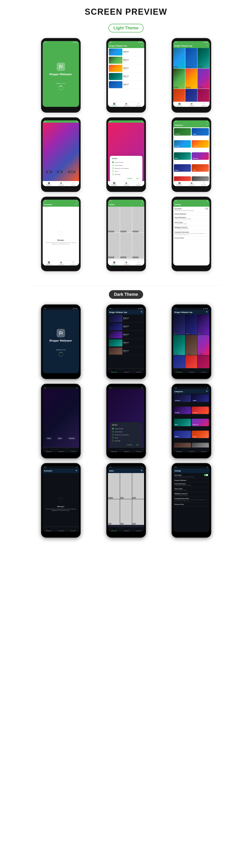  What do you see at coordinates (191, 238) in the screenshot?
I see `setting-privacy: Privacy Policy` at bounding box center [191, 238].